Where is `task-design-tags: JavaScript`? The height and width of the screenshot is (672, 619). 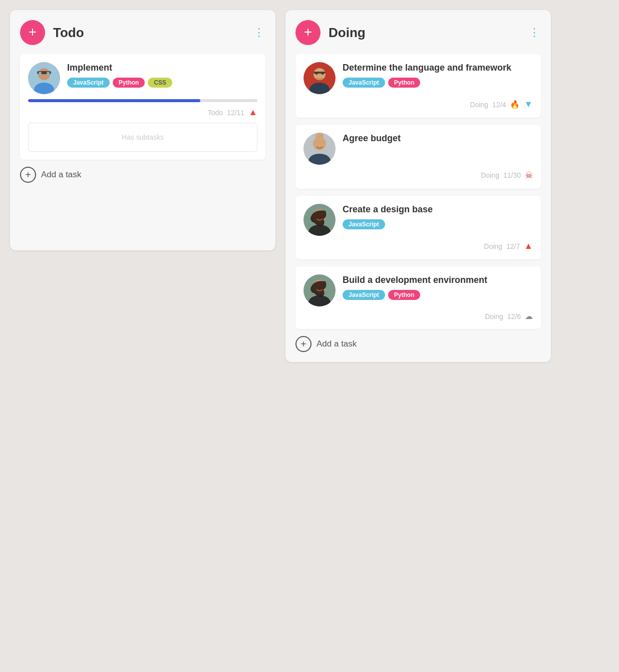 task-design-tags: JavaScript is located at coordinates (438, 224).